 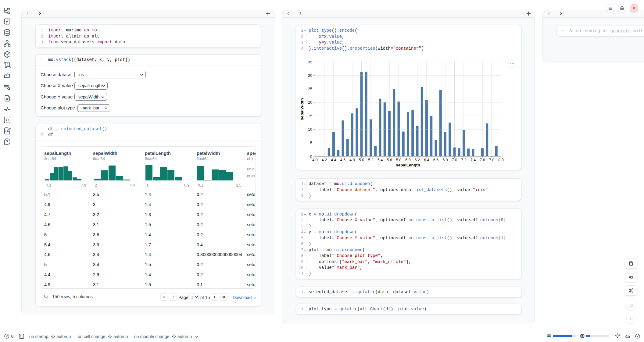 I want to click on svg-text: 5.0, so click(x=362, y=160).